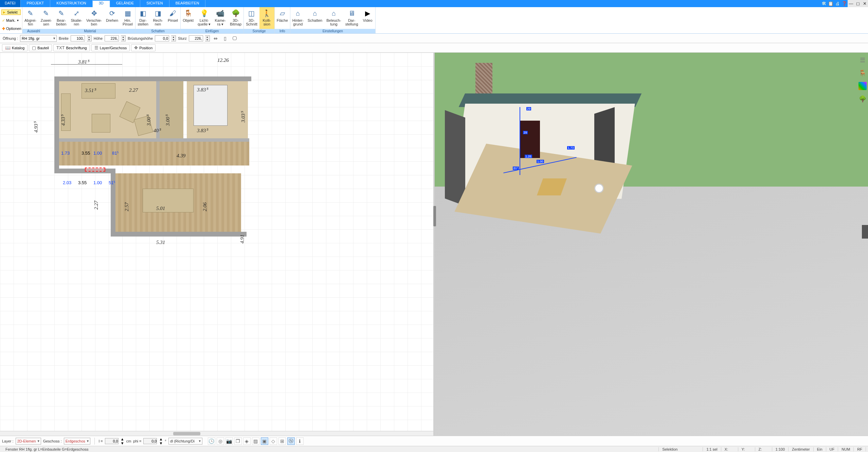 The image size is (868, 452). Describe the element at coordinates (188, 18) in the screenshot. I see `einfuegen-objekt: 🪑Objekt` at that location.